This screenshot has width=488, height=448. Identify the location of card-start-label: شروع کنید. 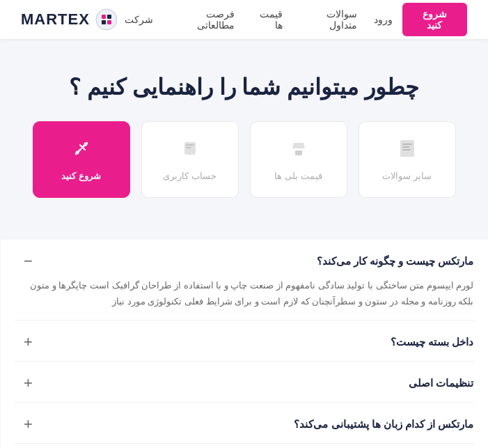
(81, 176).